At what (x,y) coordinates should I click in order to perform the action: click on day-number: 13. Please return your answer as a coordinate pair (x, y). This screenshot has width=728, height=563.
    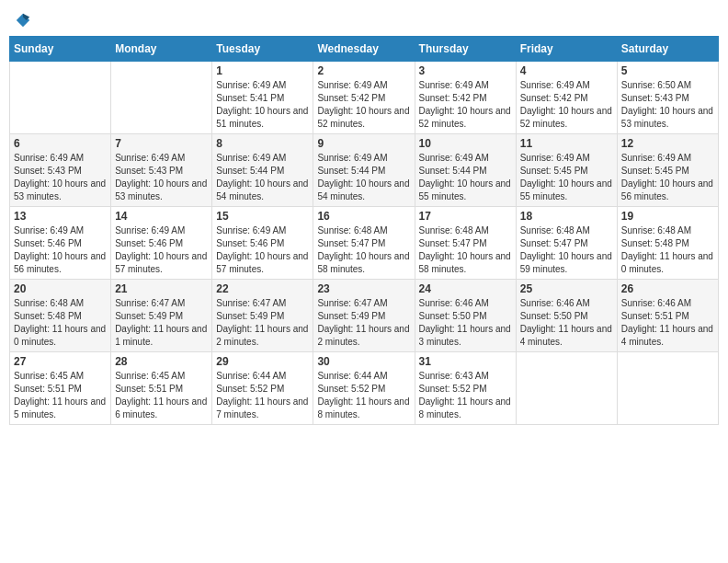
    Looking at the image, I should click on (61, 216).